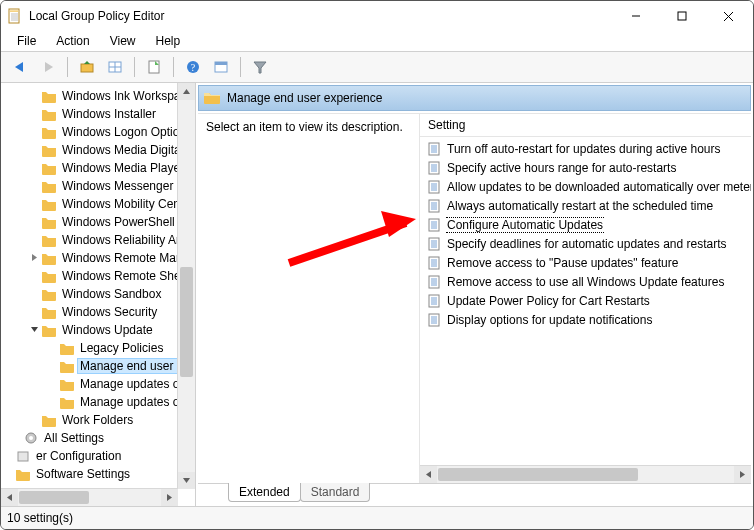 This screenshot has height=530, width=754. I want to click on tree-scrollbar-horizontal, so click(90, 497).